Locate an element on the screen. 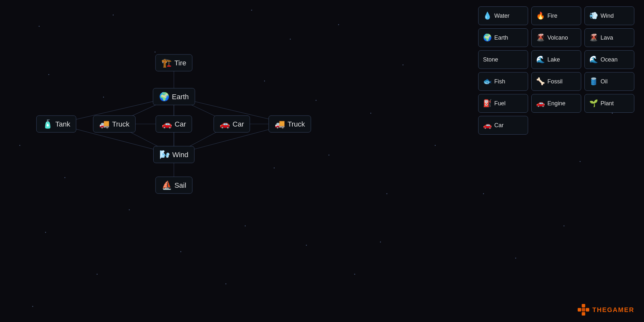  sidebar-label-8: Ocean is located at coordinates (609, 60).